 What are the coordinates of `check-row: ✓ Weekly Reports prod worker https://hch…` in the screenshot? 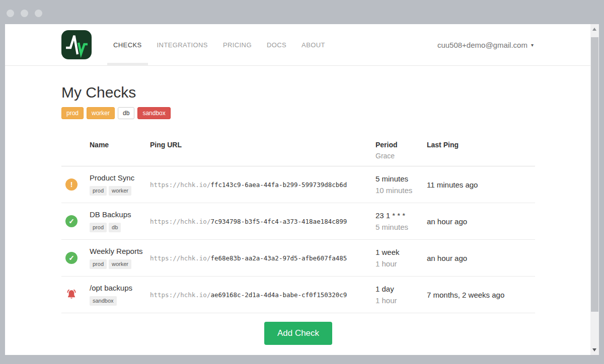 It's located at (298, 258).